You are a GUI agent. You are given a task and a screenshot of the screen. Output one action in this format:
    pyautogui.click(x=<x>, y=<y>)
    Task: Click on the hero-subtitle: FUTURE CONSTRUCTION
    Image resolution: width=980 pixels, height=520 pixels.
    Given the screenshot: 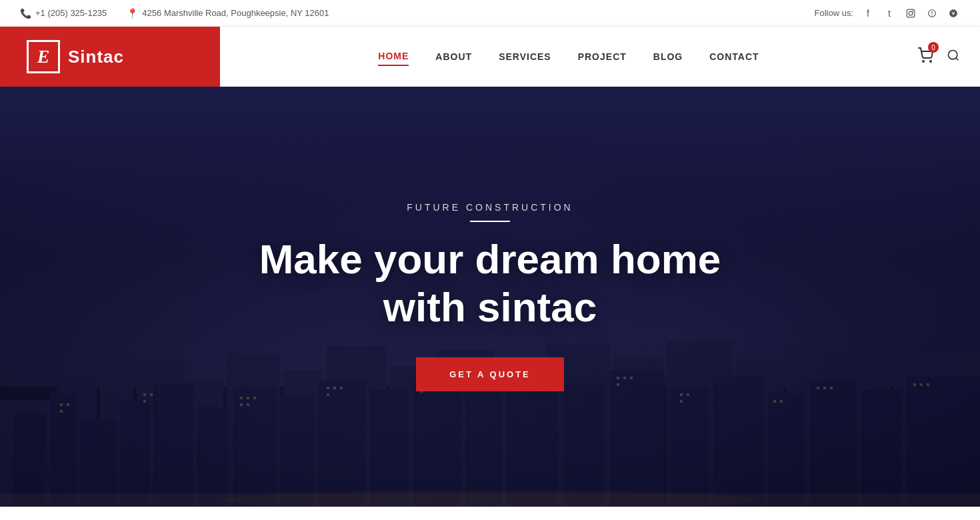 What is the action you would take?
    pyautogui.click(x=491, y=207)
    